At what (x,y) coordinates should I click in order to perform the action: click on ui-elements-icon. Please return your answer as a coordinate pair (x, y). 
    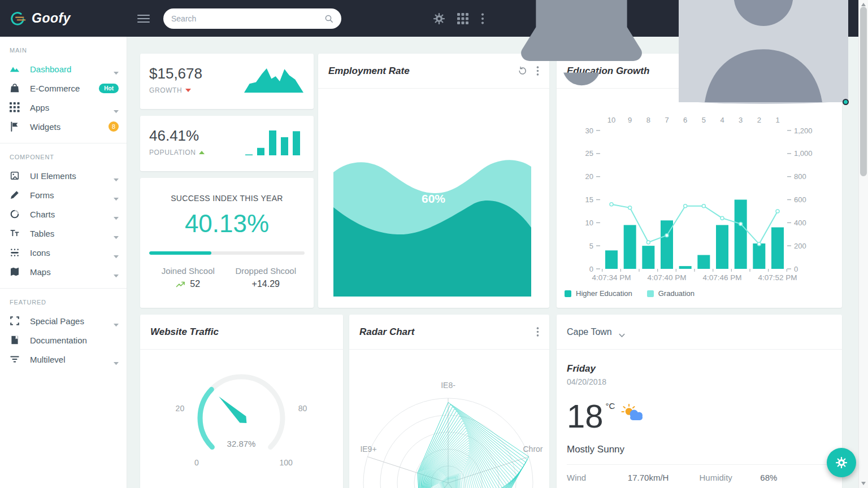
    Looking at the image, I should click on (15, 176).